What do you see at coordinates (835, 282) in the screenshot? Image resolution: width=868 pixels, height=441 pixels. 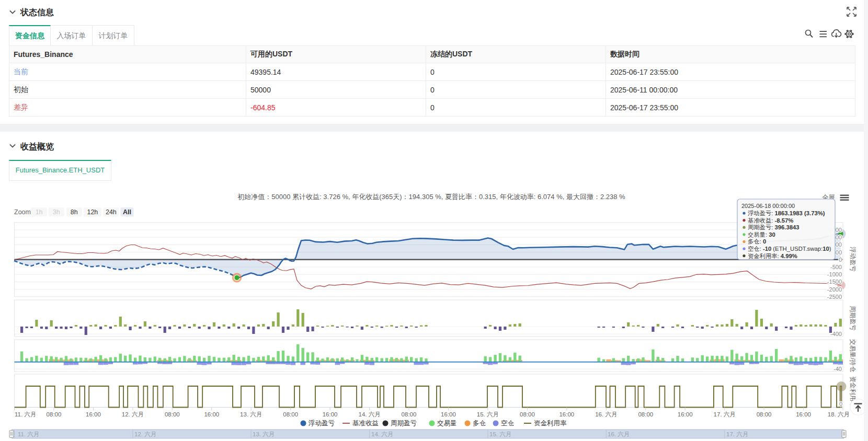 I see `svg-text: -1500` at bounding box center [835, 282].